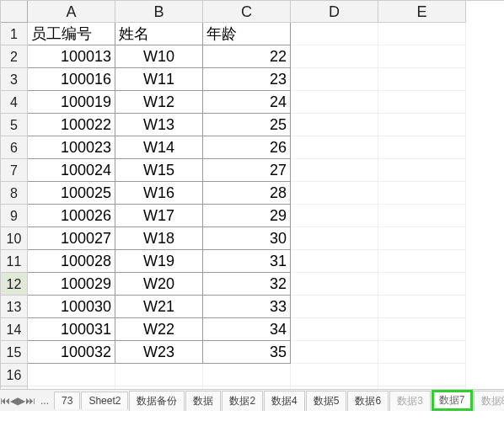 The image size is (504, 421). What do you see at coordinates (72, 57) in the screenshot?
I see `cell: 100013` at bounding box center [72, 57].